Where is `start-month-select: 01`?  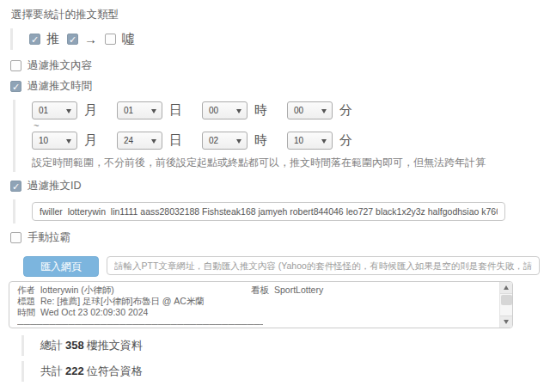 start-month-select: 01 is located at coordinates (55, 110).